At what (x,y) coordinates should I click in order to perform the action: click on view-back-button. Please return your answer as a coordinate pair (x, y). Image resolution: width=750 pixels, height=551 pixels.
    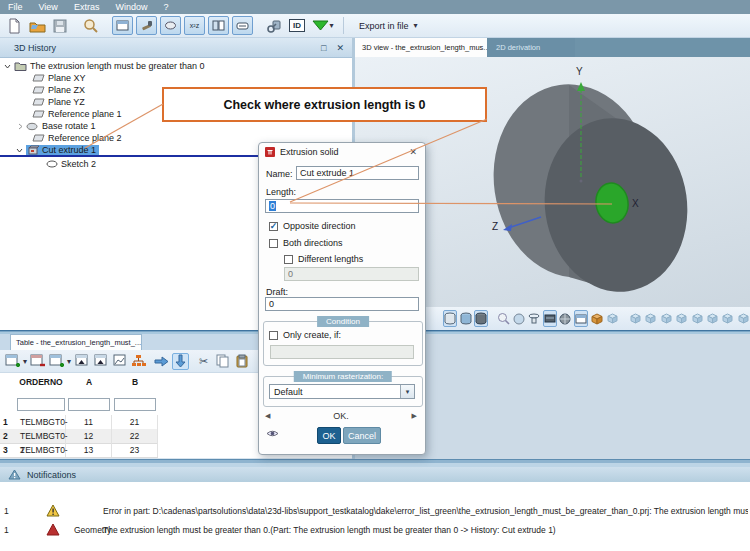
    Looking at the image, I should click on (650, 318).